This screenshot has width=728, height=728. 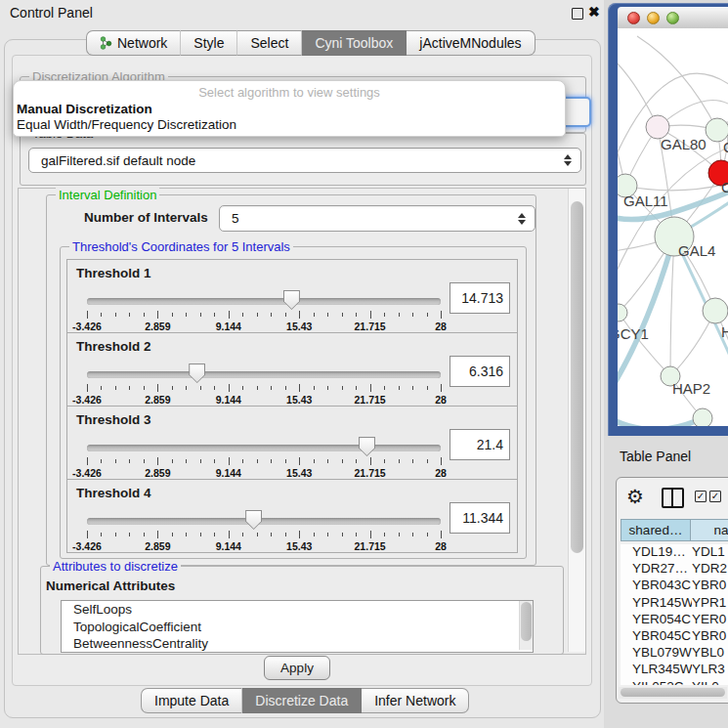 What do you see at coordinates (480, 518) in the screenshot?
I see `threshold-value-input: 11.344` at bounding box center [480, 518].